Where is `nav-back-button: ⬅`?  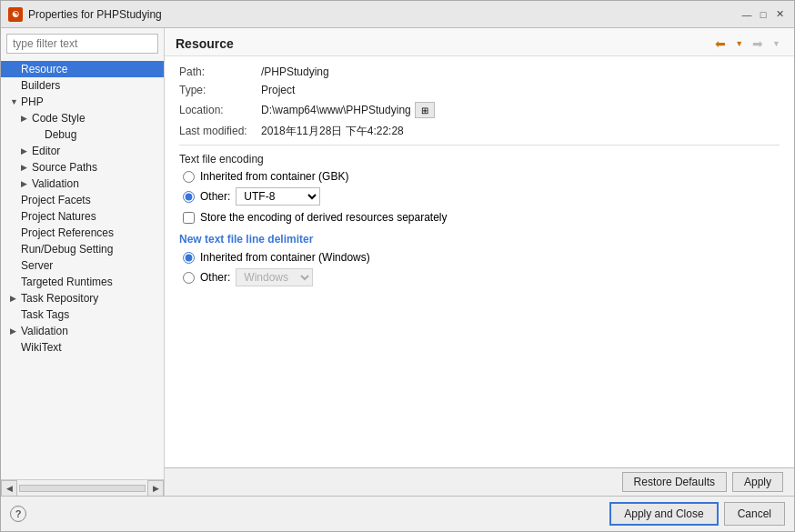
nav-back-button: ⬅ is located at coordinates (720, 44).